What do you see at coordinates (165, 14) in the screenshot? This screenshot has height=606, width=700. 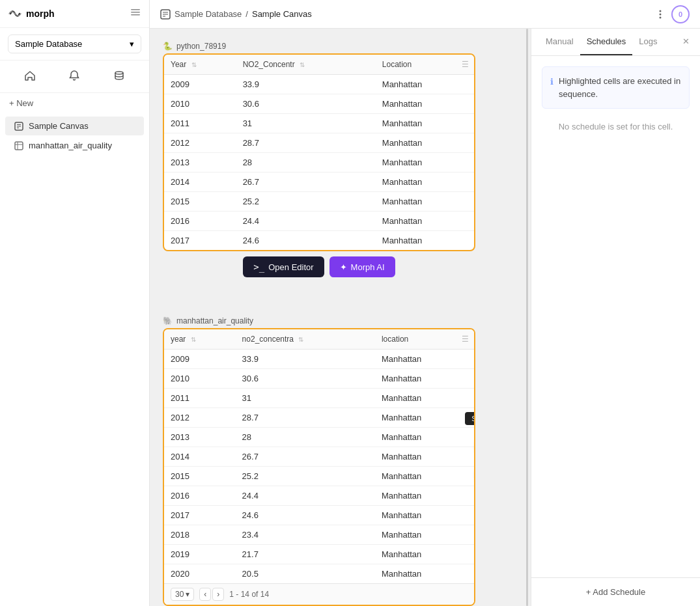 I see `canvas-breadcrumb-icon` at bounding box center [165, 14].